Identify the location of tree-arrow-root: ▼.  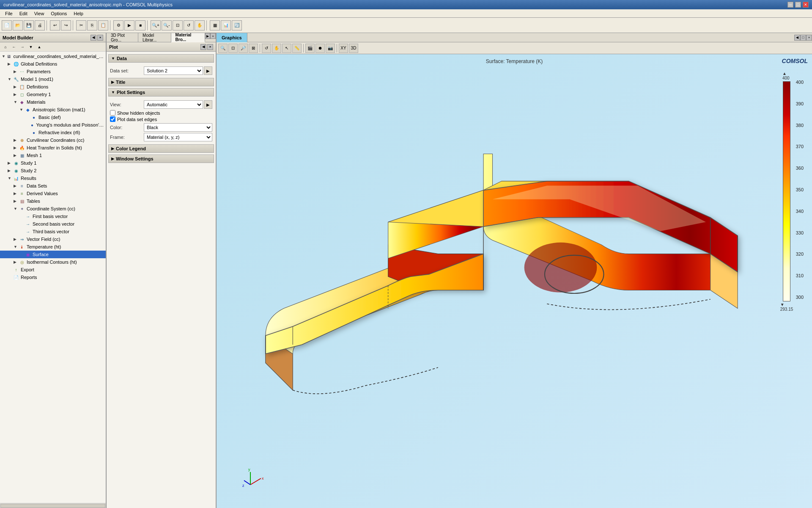
(4, 56).